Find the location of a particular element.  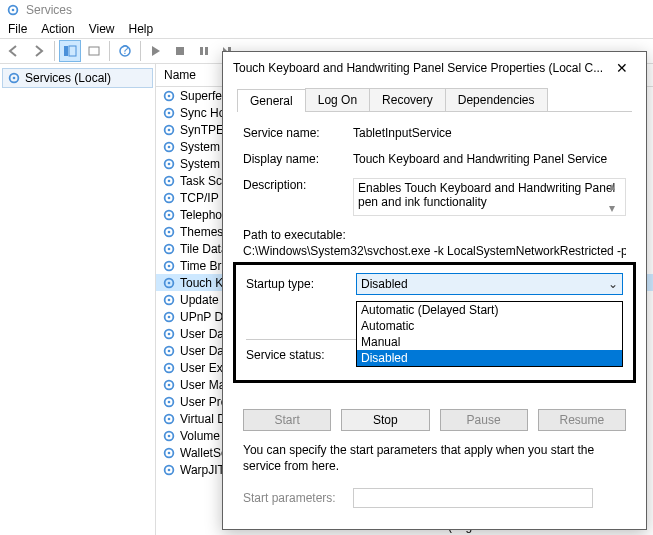

dialog-title: Touch Keyboard and Handwriting Panel Ser… is located at coordinates (418, 68).